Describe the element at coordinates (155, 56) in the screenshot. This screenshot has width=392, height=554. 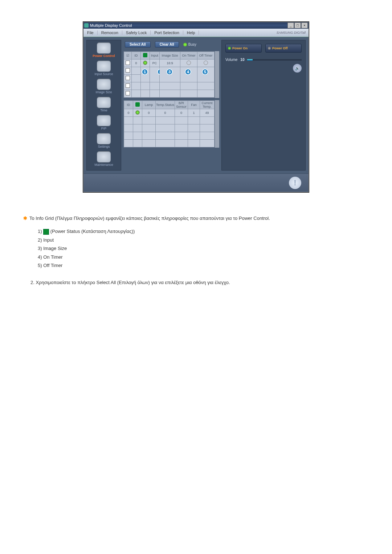
I see `col-input: Input` at that location.